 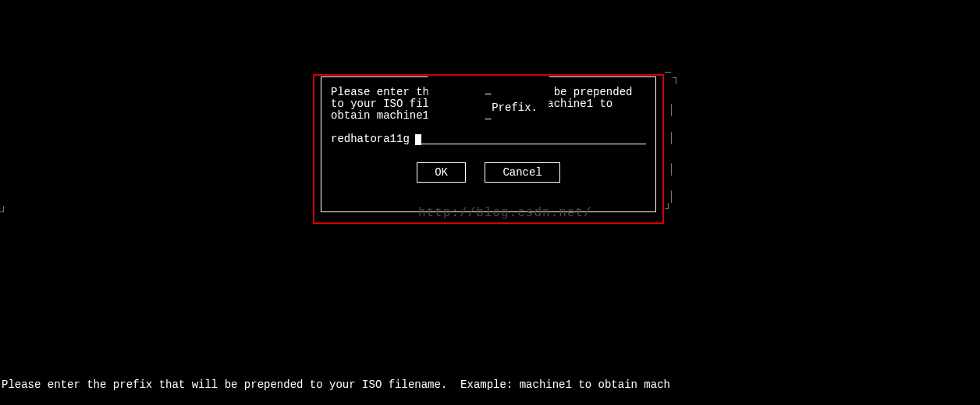 What do you see at coordinates (515, 108) in the screenshot?
I see `dialog-title-text: Prefix.` at bounding box center [515, 108].